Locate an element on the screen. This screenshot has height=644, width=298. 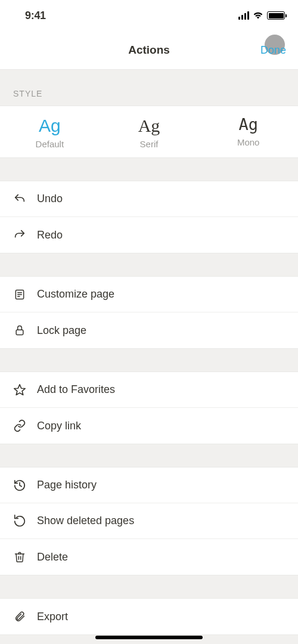
restore-icon is located at coordinates (20, 521).